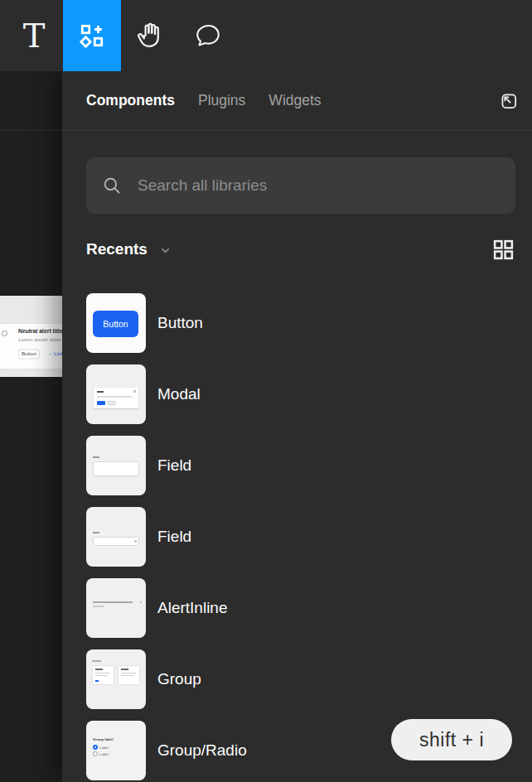 The image size is (532, 782). Describe the element at coordinates (222, 101) in the screenshot. I see `tab-plugins: Plugins` at that location.